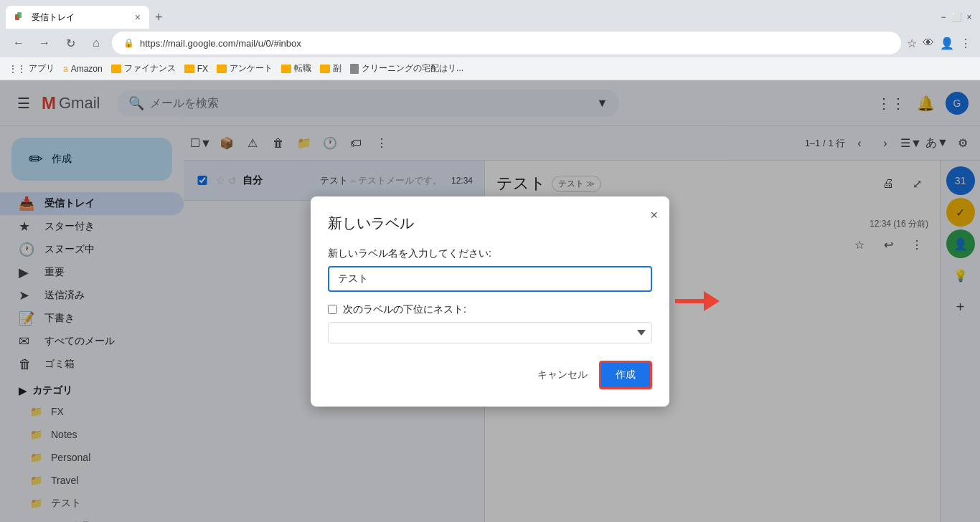 This screenshot has height=522, width=980. Describe the element at coordinates (77, 17) in the screenshot. I see `active-tab: 受信トレイ ×` at that location.